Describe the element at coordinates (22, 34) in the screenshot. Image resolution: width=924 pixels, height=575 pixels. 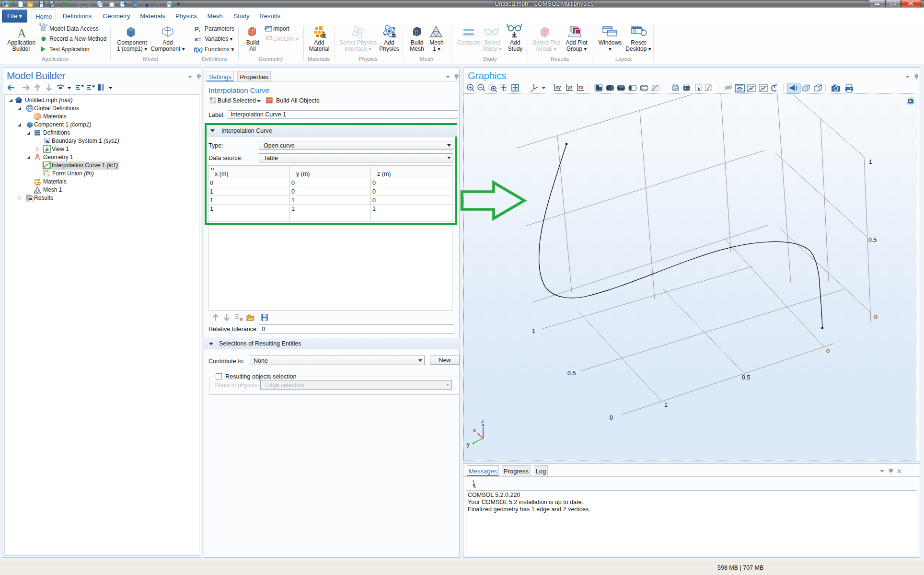
I see `svg-text: A` at that location.